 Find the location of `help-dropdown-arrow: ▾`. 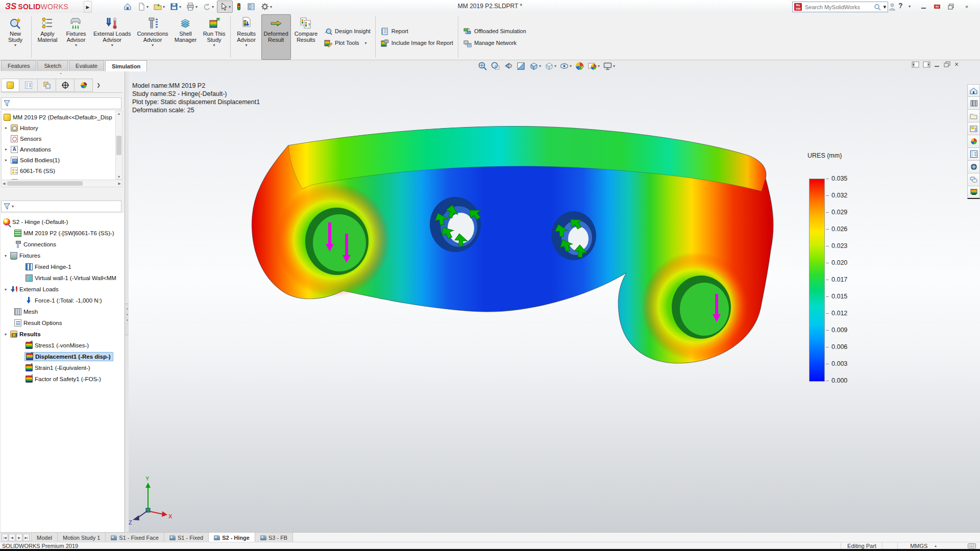

help-dropdown-arrow: ▾ is located at coordinates (910, 6).